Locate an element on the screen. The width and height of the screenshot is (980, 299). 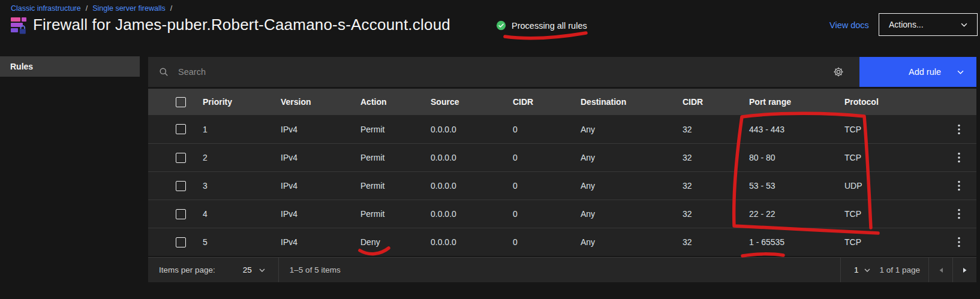
caret-left-icon is located at coordinates (941, 270).